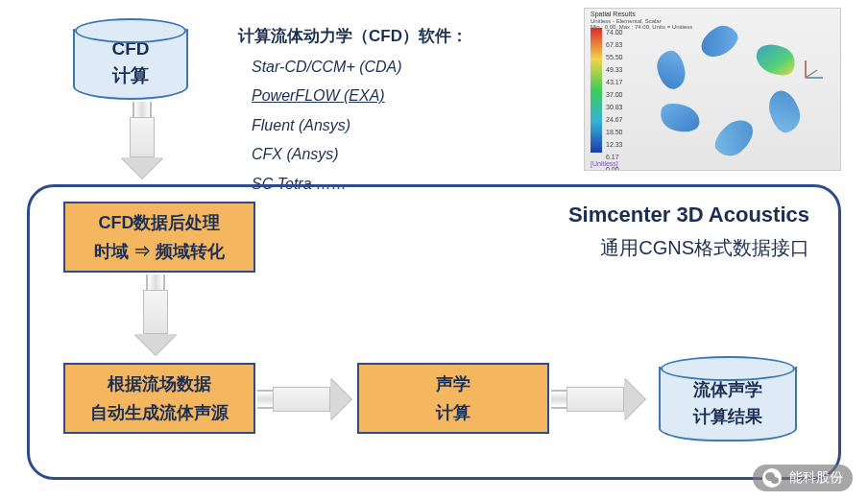 The width and height of the screenshot is (868, 501). What do you see at coordinates (453, 398) in the screenshot?
I see `proc-acoustic-calc: 声学 计算` at bounding box center [453, 398].